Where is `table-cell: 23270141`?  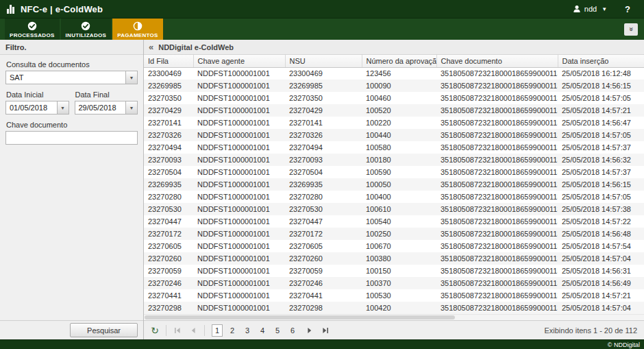
table-cell: 23270141 is located at coordinates (323, 123).